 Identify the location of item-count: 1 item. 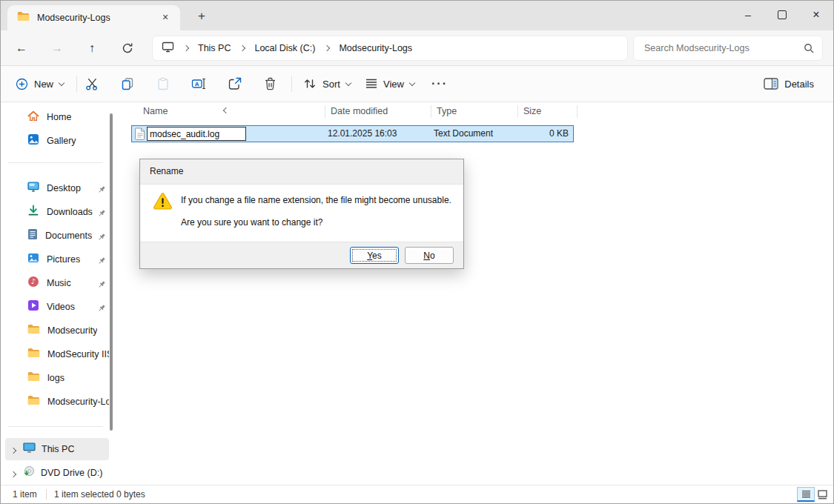
(25, 494).